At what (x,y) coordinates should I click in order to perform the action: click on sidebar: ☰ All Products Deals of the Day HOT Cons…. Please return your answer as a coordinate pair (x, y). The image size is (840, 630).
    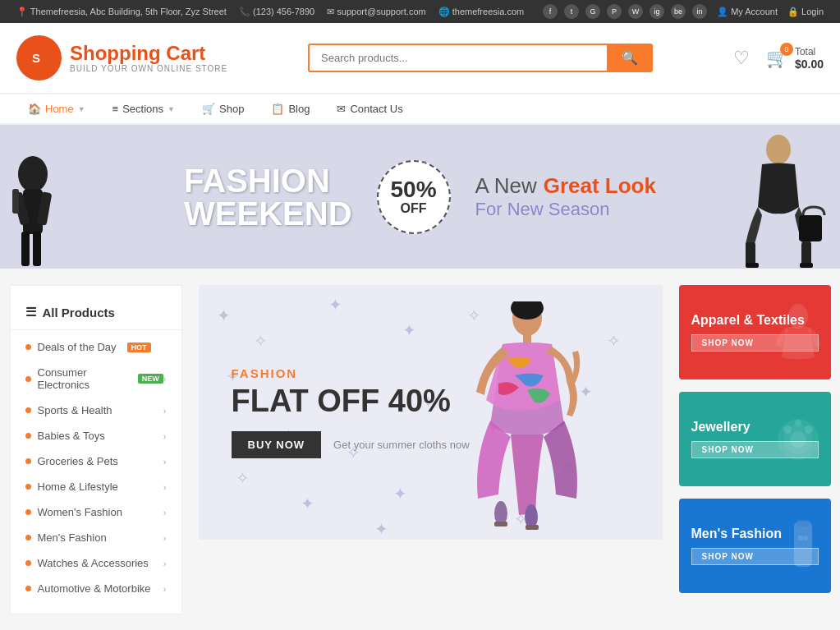
    Looking at the image, I should click on (96, 450).